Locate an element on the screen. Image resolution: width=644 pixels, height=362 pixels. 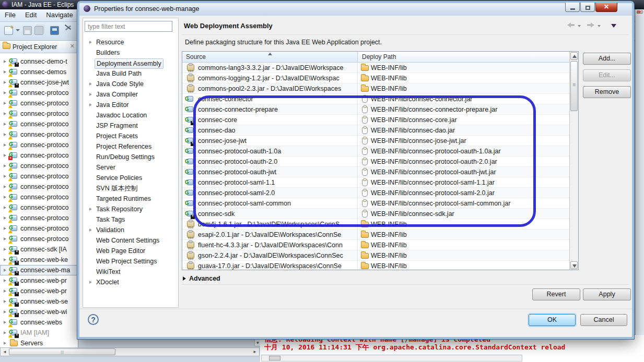
revert-button: Revert is located at coordinates (556, 294).